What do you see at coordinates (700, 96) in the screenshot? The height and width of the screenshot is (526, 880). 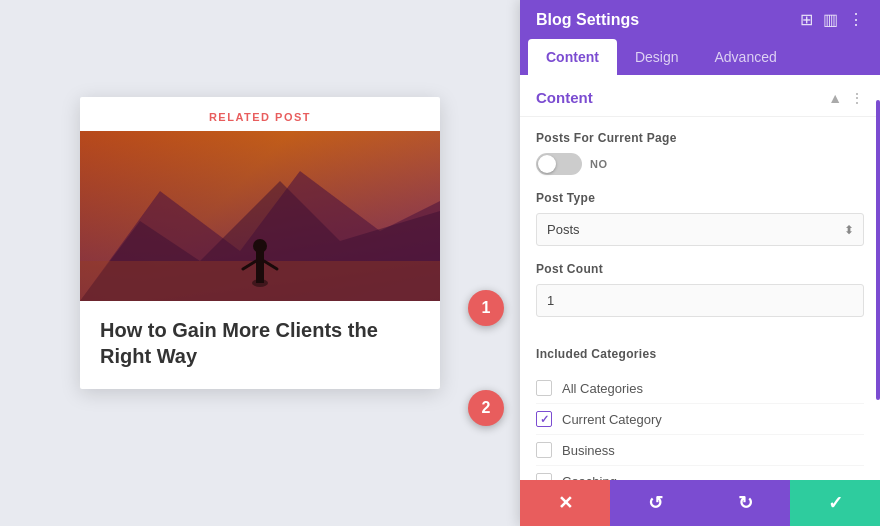 I see `section-header: Content ▲ ⋮` at bounding box center [700, 96].